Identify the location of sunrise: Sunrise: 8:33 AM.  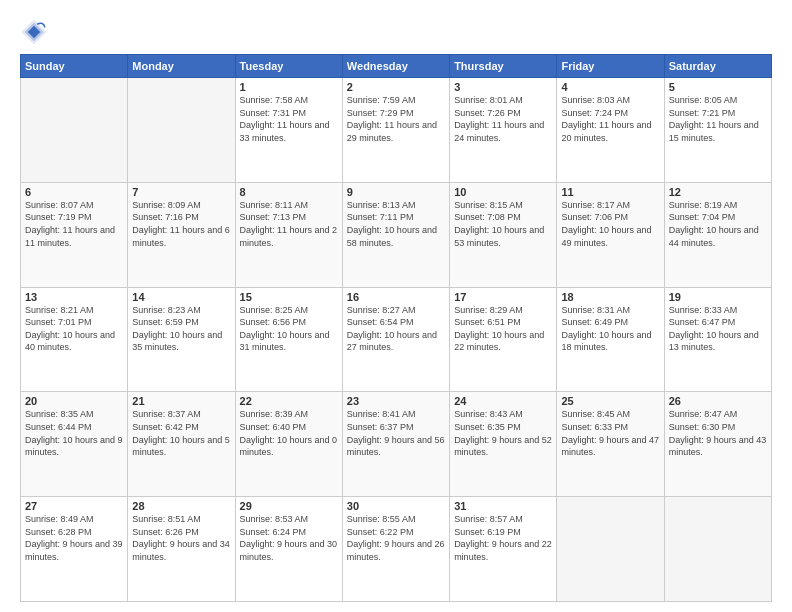
(704, 310).